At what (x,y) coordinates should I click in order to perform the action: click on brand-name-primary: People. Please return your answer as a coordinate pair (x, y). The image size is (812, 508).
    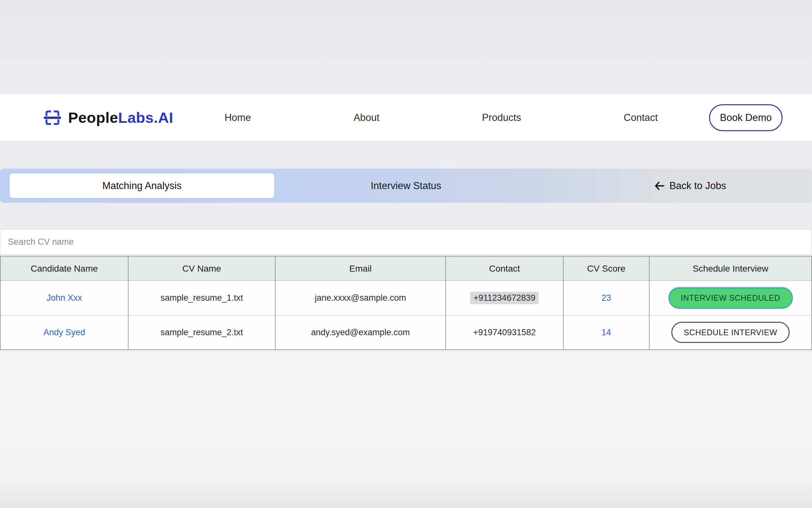
    Looking at the image, I should click on (93, 118).